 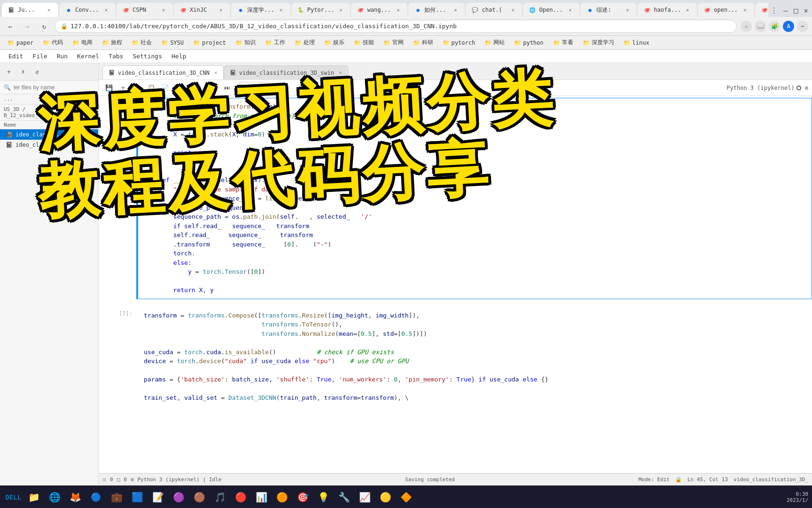 What do you see at coordinates (241, 497) in the screenshot?
I see `taskbar-app4: 🔴` at bounding box center [241, 497].